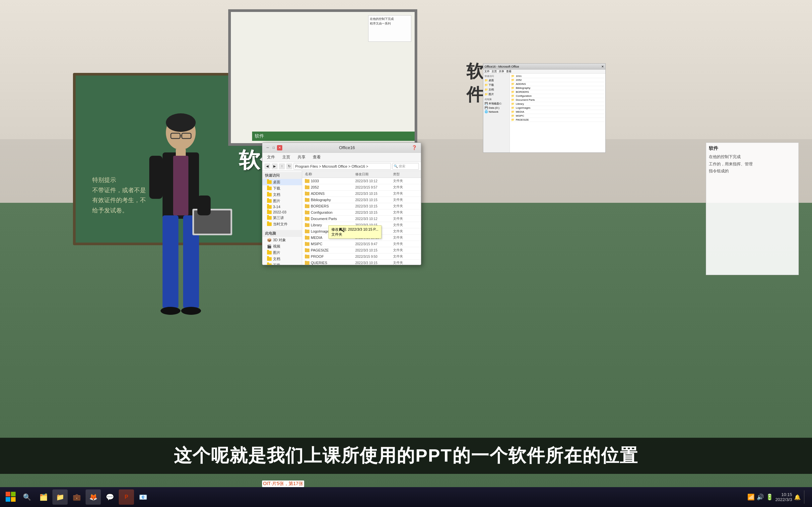  Describe the element at coordinates (77, 497) in the screenshot. I see `taskbar-work-button: 💼` at that location.